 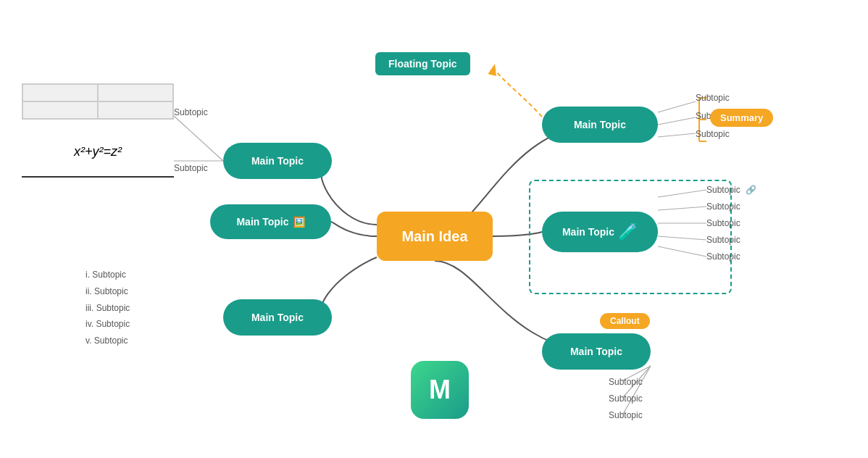 I want to click on subtopic-br-1: Subtopic, so click(x=626, y=382).